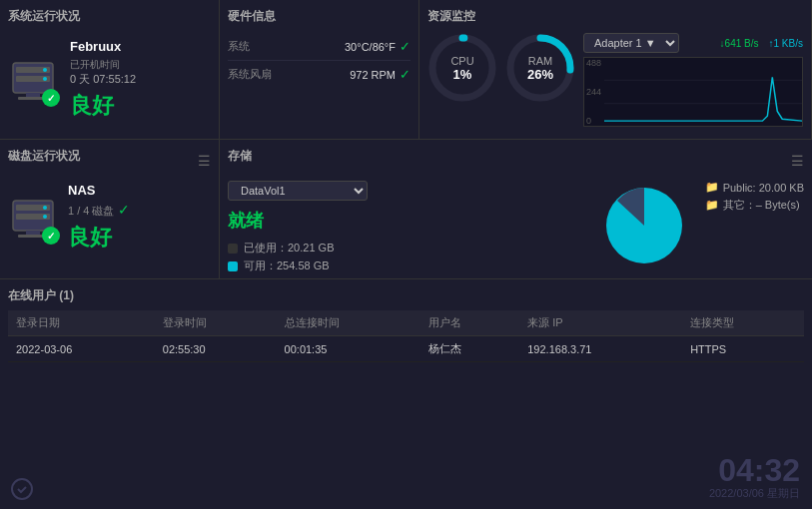 Image resolution: width=812 pixels, height=509 pixels. I want to click on cell-login-date: 2022-03-06, so click(82, 349).